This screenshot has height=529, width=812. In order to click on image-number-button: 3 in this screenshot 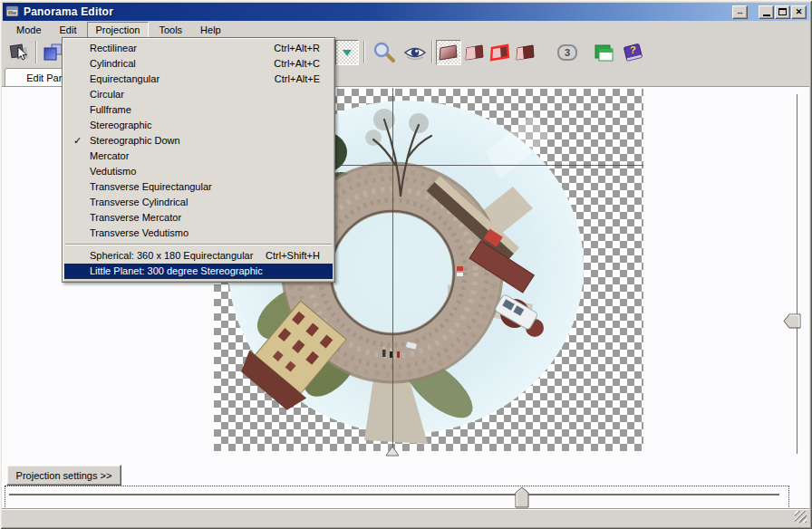, I will do `click(567, 53)`.